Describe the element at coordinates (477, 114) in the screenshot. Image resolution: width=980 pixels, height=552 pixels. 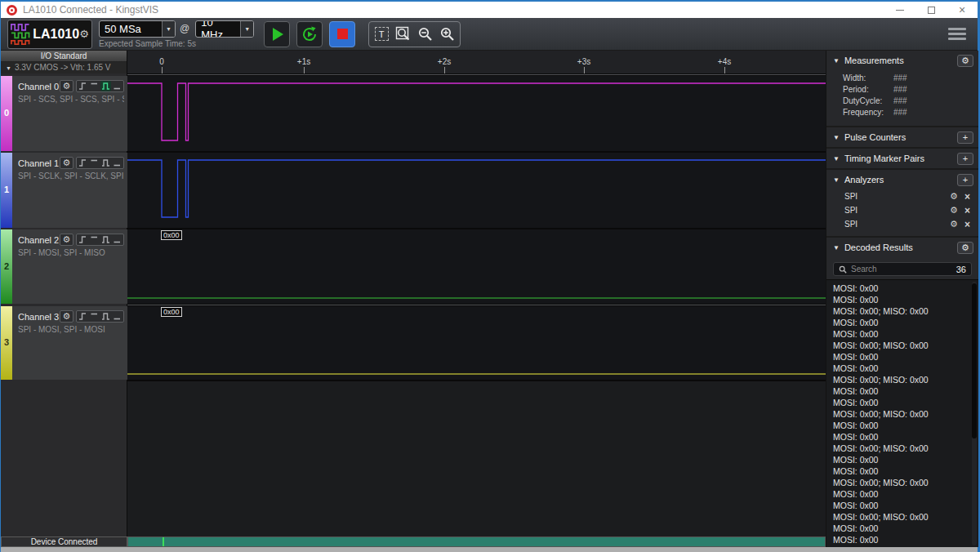
I see `channel-0-waveform-lane` at that location.